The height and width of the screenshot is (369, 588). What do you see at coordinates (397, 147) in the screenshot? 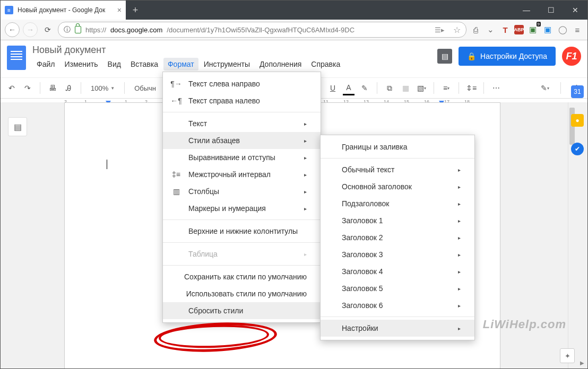
I see `styles-borders: Границы и заливка` at bounding box center [397, 147].